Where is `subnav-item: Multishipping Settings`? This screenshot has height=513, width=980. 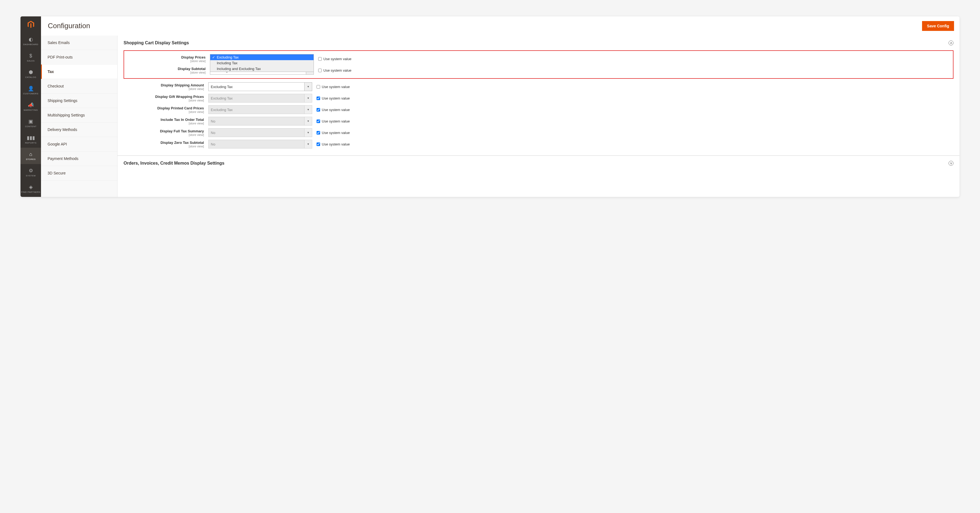 subnav-item: Multishipping Settings is located at coordinates (79, 115).